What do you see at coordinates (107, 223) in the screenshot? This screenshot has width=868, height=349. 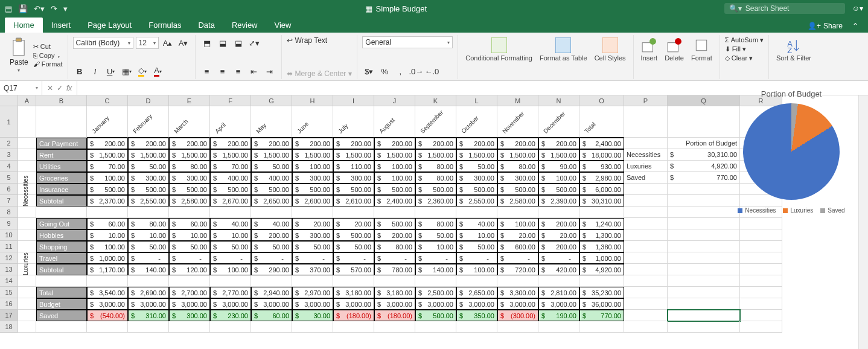 I see `cell: $60.00` at bounding box center [107, 223].